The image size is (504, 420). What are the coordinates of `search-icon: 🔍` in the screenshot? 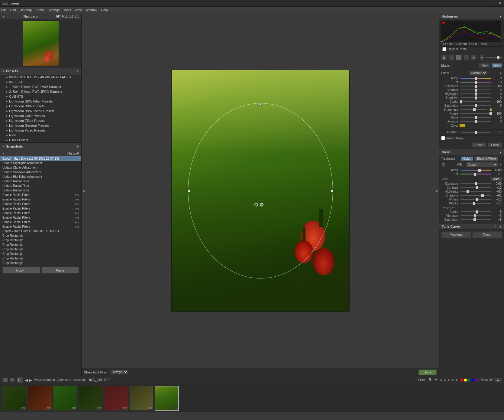 It's located at (431, 380).